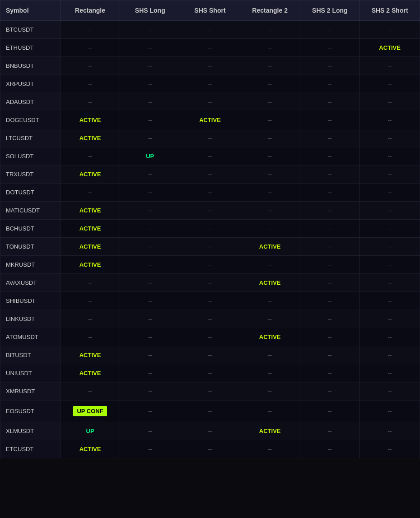 The image size is (420, 518). I want to click on symbol-cell: DOTUSDT, so click(31, 193).